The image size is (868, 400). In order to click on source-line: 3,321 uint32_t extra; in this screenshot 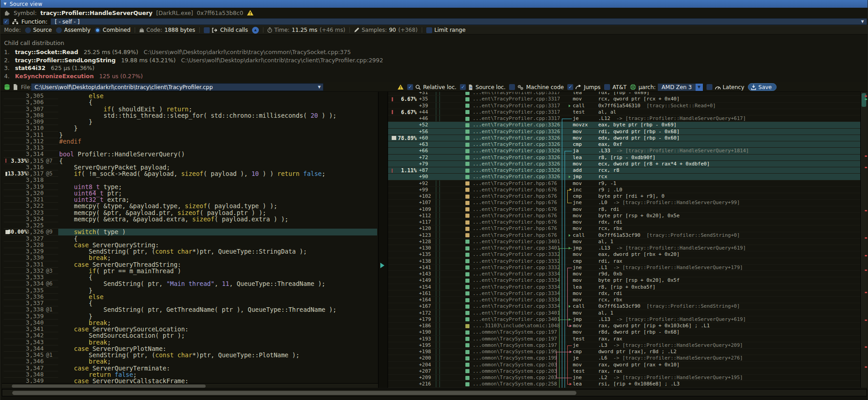, I will do `click(190, 200)`.